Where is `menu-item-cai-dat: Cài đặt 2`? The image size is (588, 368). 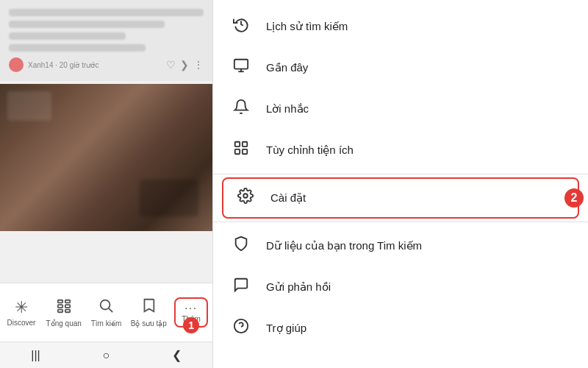
menu-item-cai-dat: Cài đặt 2 is located at coordinates (401, 198).